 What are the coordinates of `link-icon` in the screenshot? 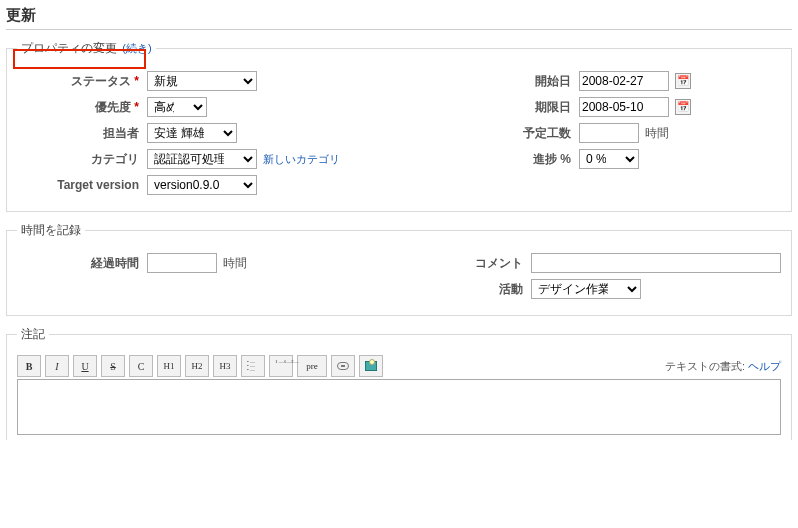 It's located at (343, 366).